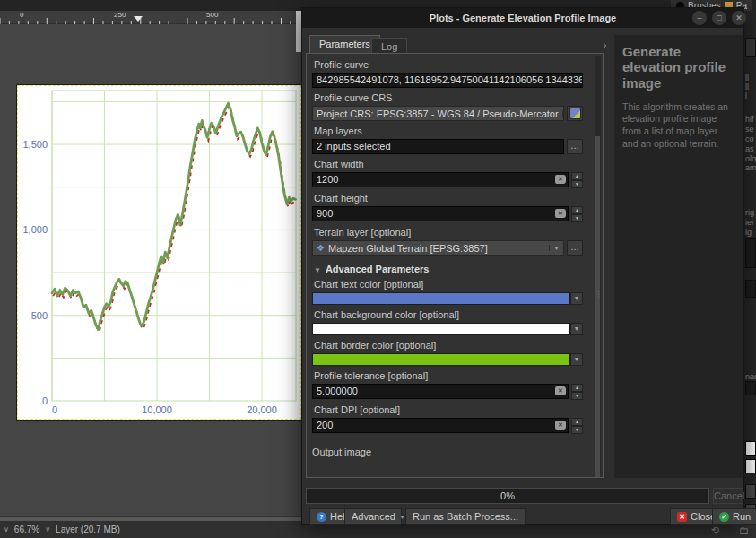 The height and width of the screenshot is (538, 756). I want to click on chart-height-stepper: ▲▼, so click(578, 214).